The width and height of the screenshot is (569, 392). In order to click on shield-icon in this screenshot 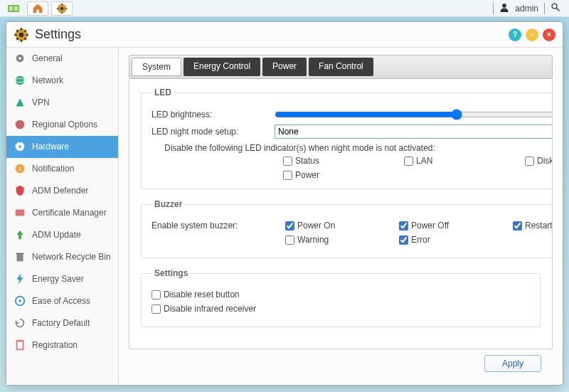, I will do `click(20, 191)`.